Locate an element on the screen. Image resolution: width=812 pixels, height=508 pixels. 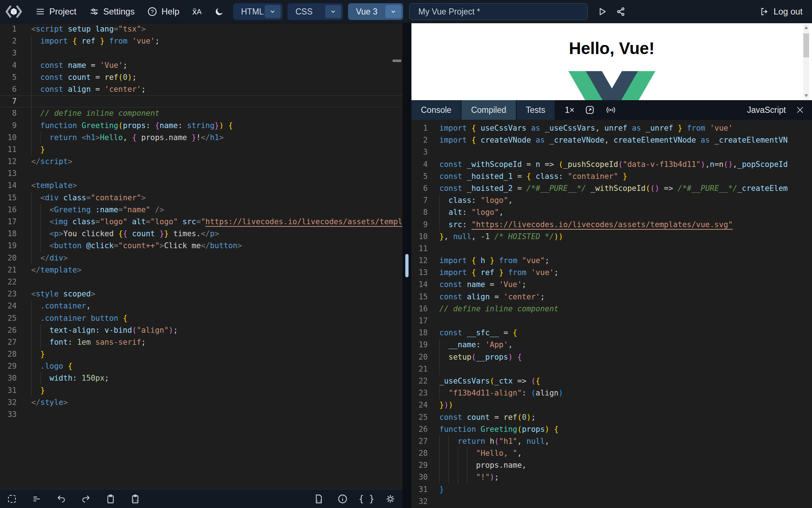
scroll-down-arrow is located at coordinates (806, 96).